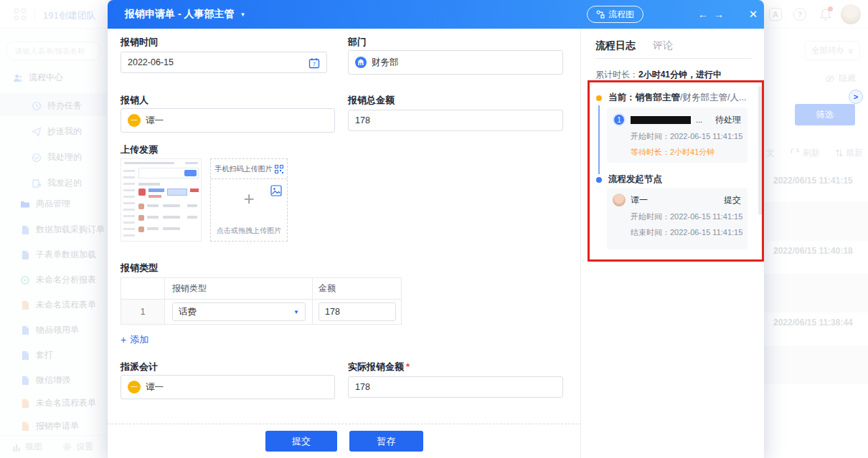 The image size is (868, 458). Describe the element at coordinates (386, 442) in the screenshot. I see `save-draft-button: 暂存` at that location.